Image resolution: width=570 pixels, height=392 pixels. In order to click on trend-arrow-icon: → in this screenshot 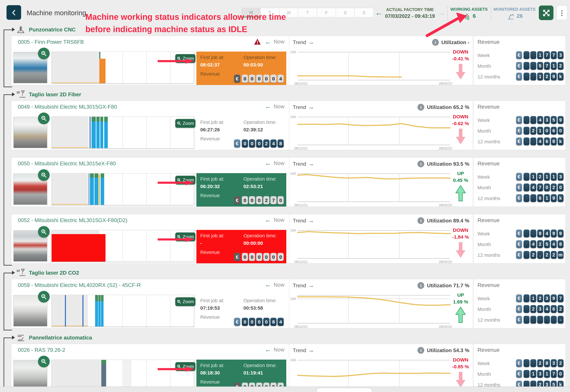, I will do `click(311, 285)`.